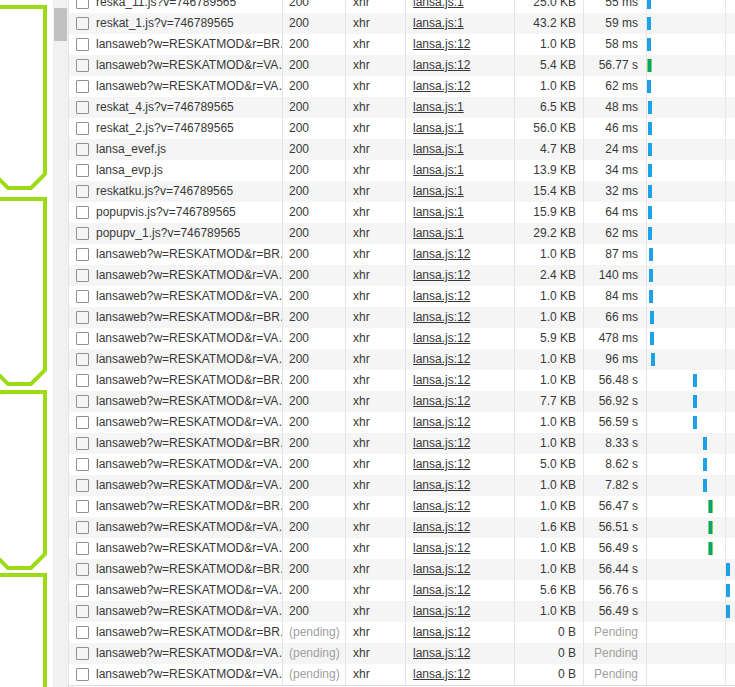 This screenshot has width=735, height=687. Describe the element at coordinates (614, 86) in the screenshot. I see `time-cell: 62 ms` at that location.